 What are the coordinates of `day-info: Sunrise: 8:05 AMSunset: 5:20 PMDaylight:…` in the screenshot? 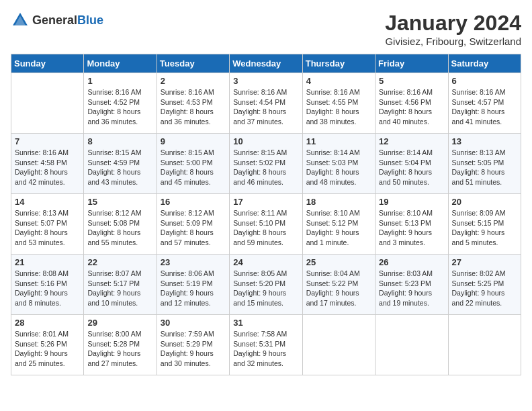 It's located at (266, 289).